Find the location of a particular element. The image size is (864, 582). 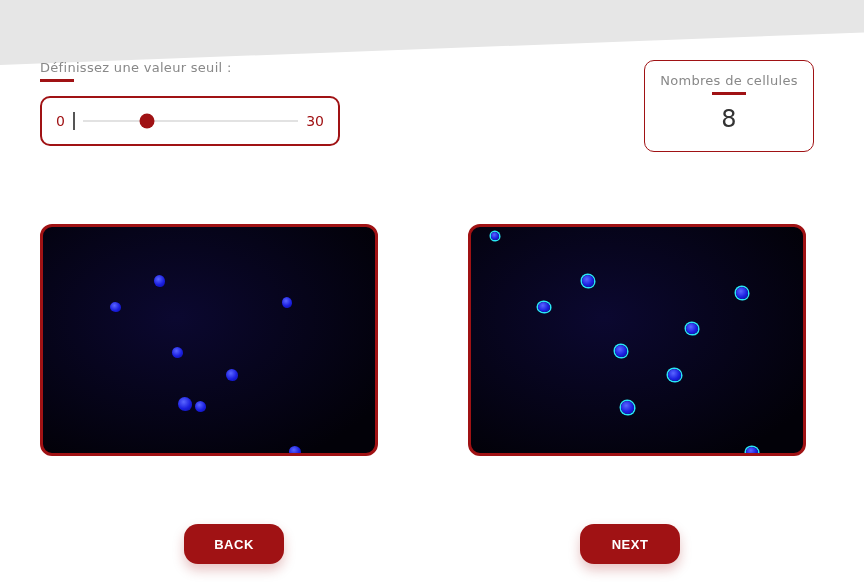

threshold-slider is located at coordinates (190, 121).